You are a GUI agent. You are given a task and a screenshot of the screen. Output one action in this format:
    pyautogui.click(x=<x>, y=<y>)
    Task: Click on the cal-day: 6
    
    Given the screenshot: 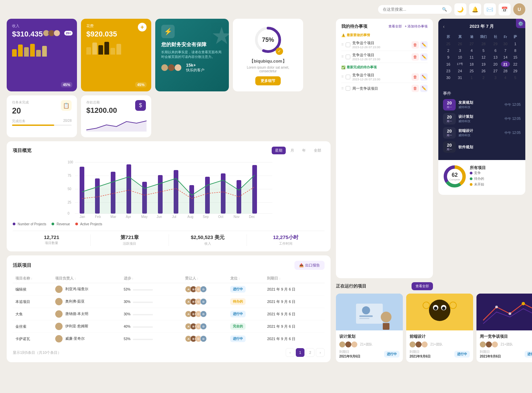 What is the action you would take?
    pyautogui.click(x=496, y=51)
    